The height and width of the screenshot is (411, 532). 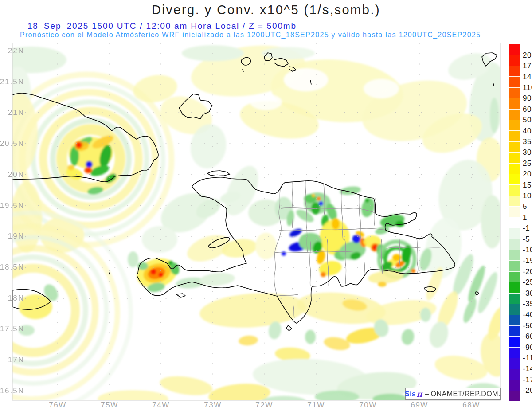 I want to click on colorbar-tick-label: 170, so click(x=528, y=66).